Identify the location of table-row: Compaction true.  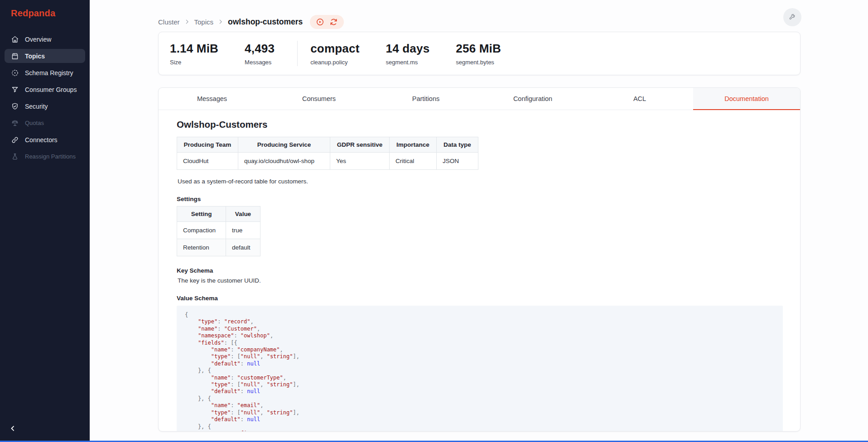
(219, 231).